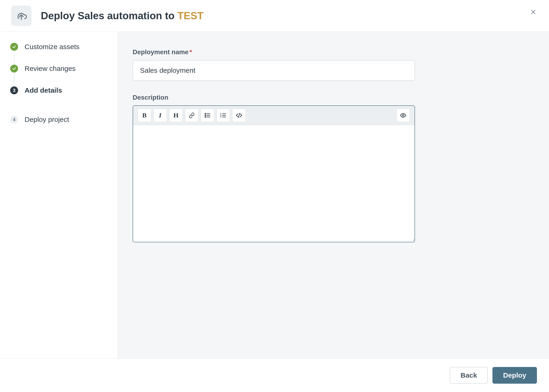  Describe the element at coordinates (50, 69) in the screenshot. I see `step-label: Review changes` at that location.